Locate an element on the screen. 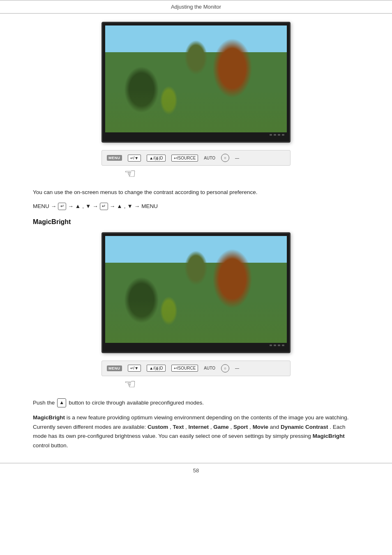 The image size is (392, 555). osd-power-btn: ○ is located at coordinates (225, 158).